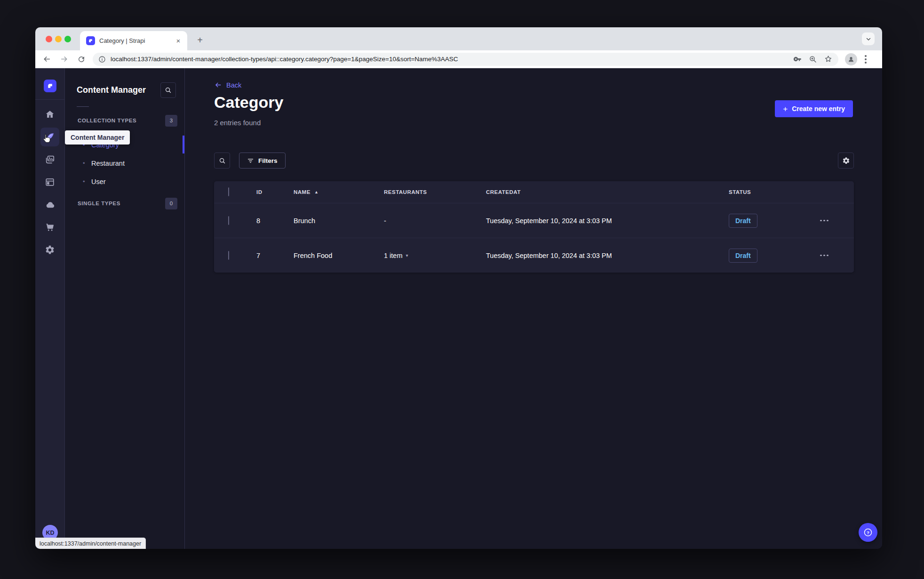 The height and width of the screenshot is (579, 924). What do you see at coordinates (68, 39) in the screenshot?
I see `maximize-window-button` at bounding box center [68, 39].